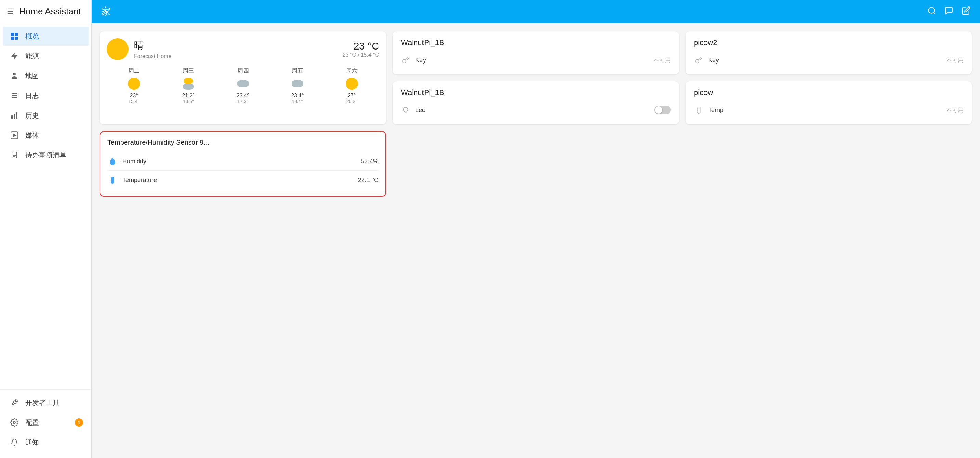  Describe the element at coordinates (14, 423) in the screenshot. I see `gear-icon` at that location.